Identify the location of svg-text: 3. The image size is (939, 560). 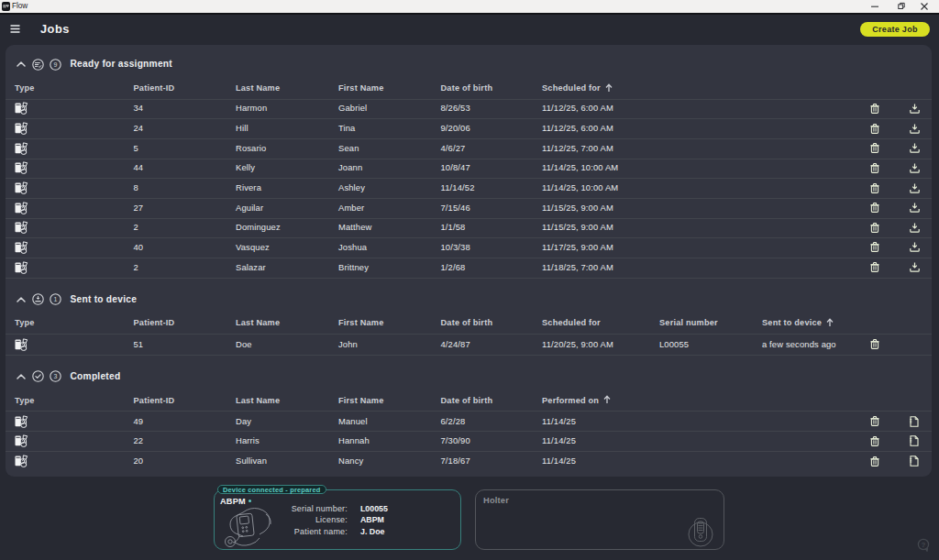
(55, 376).